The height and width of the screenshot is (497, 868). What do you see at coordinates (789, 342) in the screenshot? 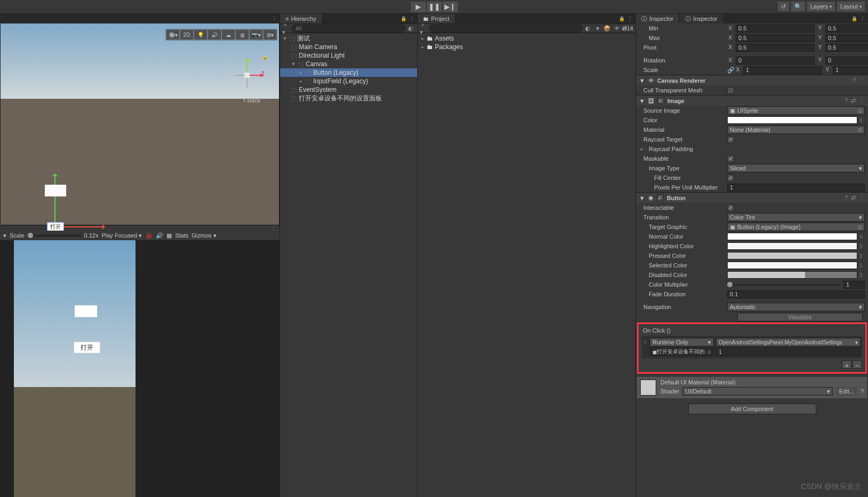
I see `function-dropdown: OpenAndroidSettingsPanel.MyOpenAndroidSe…` at bounding box center [789, 342].